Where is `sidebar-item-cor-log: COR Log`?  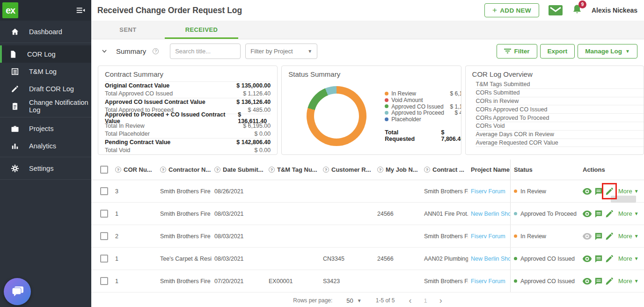
sidebar-item-cor-log: COR Log is located at coordinates (46, 54).